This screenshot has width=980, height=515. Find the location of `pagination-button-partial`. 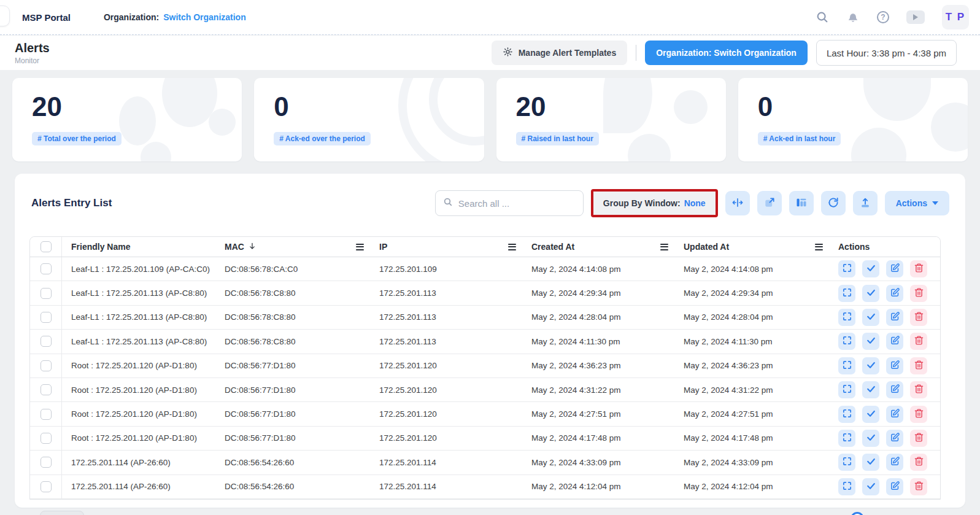

pagination-button-partial is located at coordinates (62, 513).